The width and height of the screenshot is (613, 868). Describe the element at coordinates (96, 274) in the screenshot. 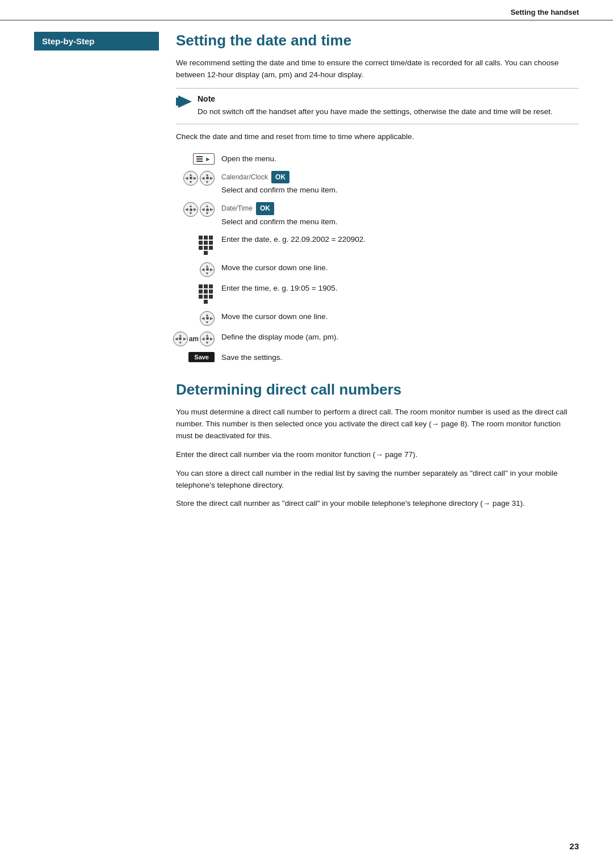

I see `sidebar: Step-by-Step` at that location.